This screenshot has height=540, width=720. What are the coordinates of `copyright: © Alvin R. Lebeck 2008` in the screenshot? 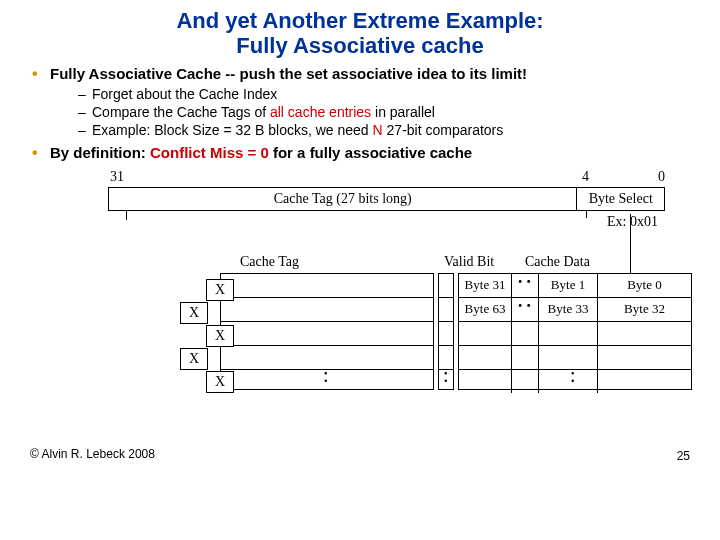 It's located at (92, 454).